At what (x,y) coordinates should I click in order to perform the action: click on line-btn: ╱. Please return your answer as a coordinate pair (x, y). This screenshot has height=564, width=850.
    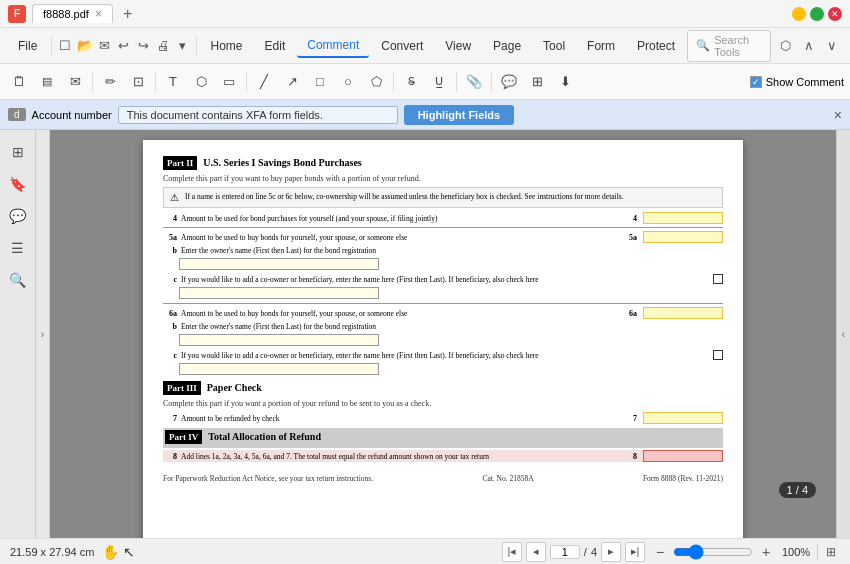
    Looking at the image, I should click on (264, 82).